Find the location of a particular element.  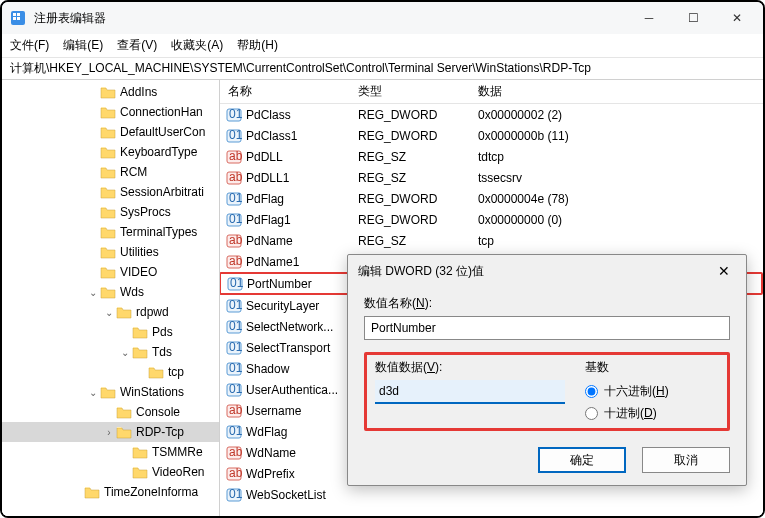

tree-item: ConnectionHan is located at coordinates (110, 112).